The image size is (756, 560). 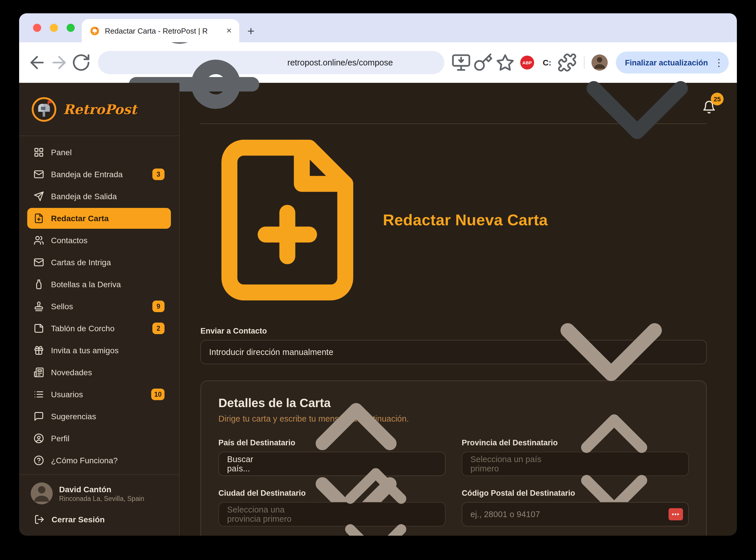 I want to click on new-tab-button: +, so click(x=251, y=31).